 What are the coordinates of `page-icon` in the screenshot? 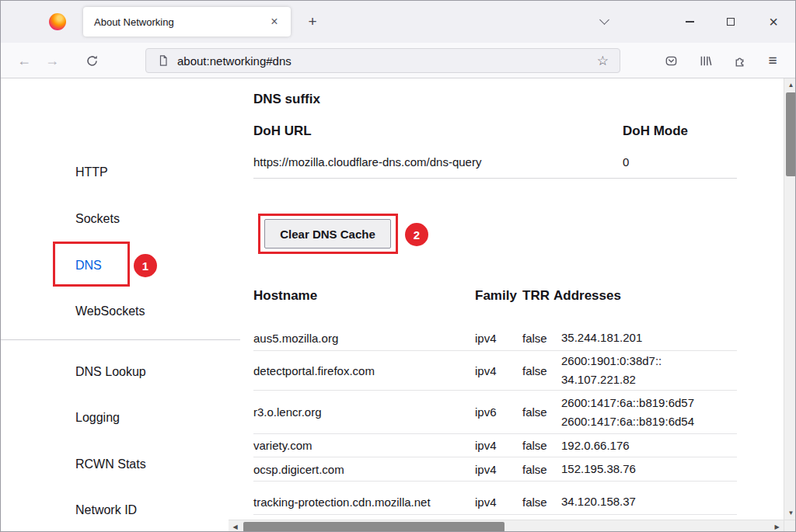 It's located at (163, 61).